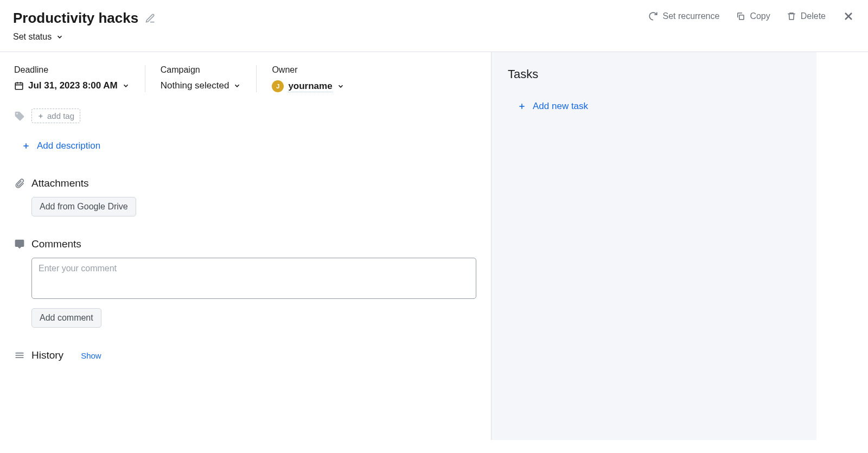 This screenshot has width=868, height=453. What do you see at coordinates (792, 16) in the screenshot?
I see `trash-icon` at bounding box center [792, 16].